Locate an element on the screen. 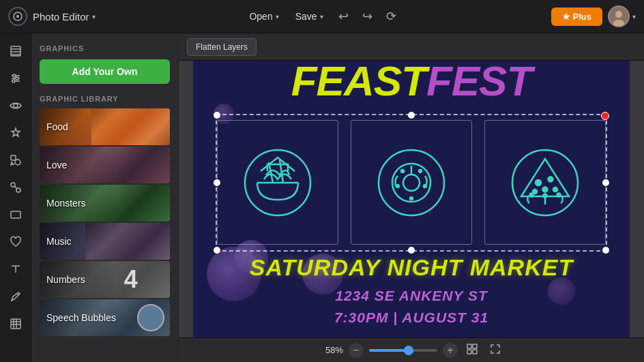  avatar is located at coordinates (619, 16).